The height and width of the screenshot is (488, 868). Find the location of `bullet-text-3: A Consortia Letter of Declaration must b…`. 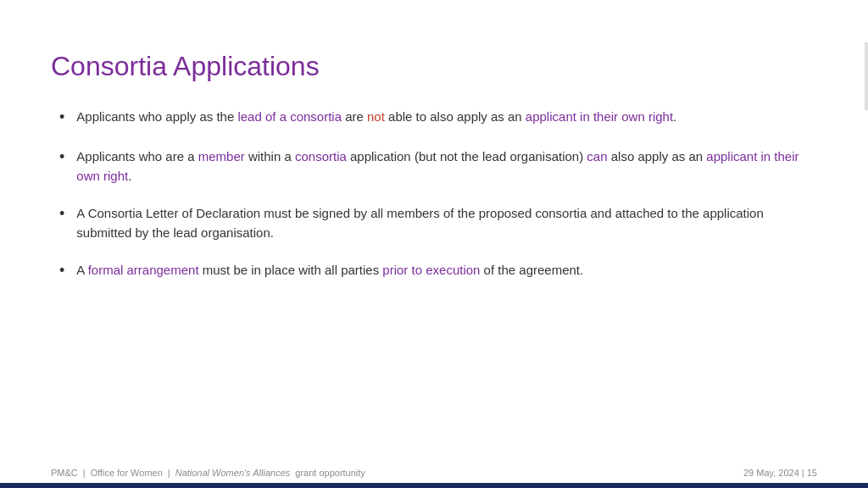

bullet-text-3: A Consortia Letter of Declaration must b… is located at coordinates (447, 224).